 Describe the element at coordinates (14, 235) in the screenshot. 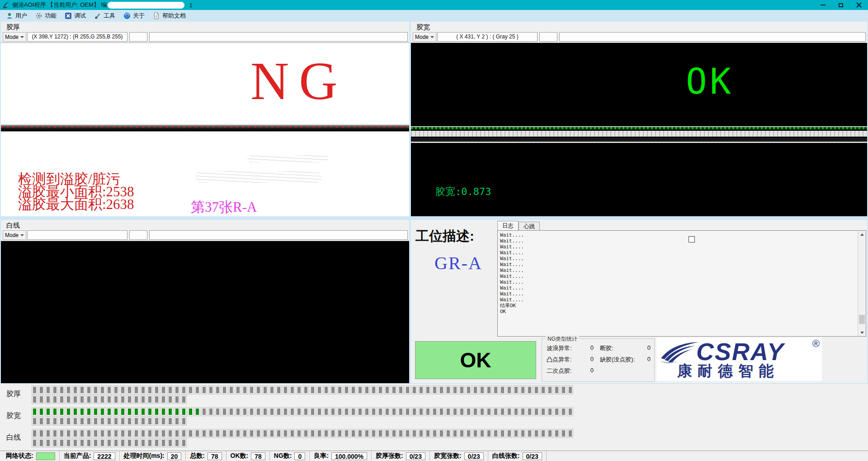

I see `whiteline-mode-dropdown: Mode` at that location.